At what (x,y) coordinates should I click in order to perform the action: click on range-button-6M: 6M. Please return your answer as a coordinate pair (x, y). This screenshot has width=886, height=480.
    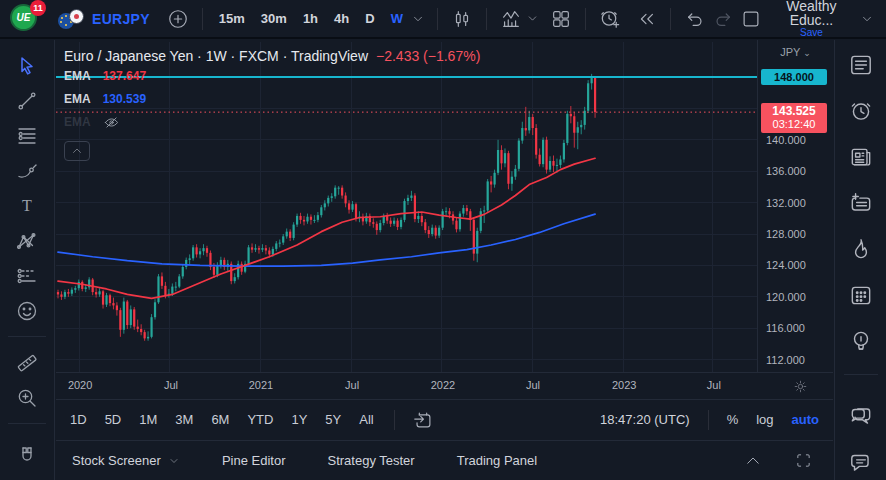
    Looking at the image, I should click on (220, 420).